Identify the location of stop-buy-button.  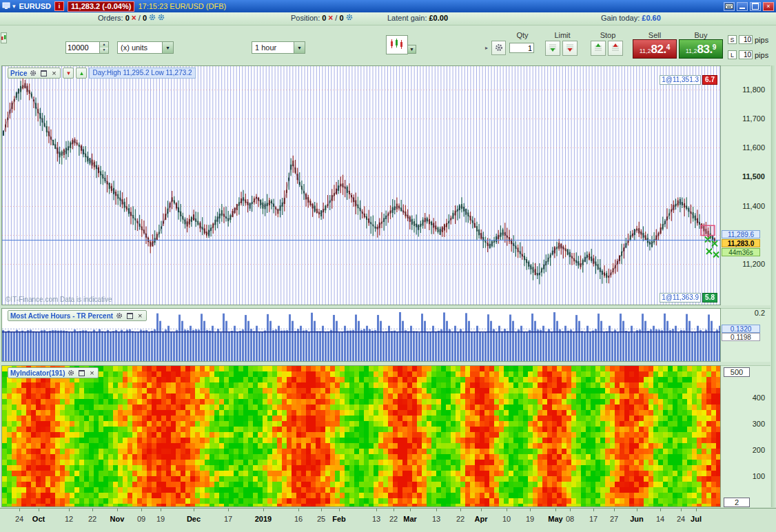
(598, 48).